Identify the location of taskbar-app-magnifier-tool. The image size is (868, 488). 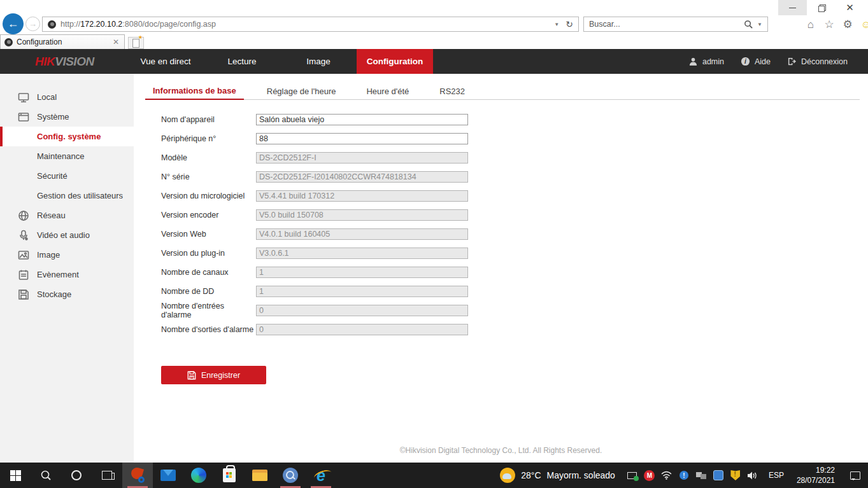
(290, 475).